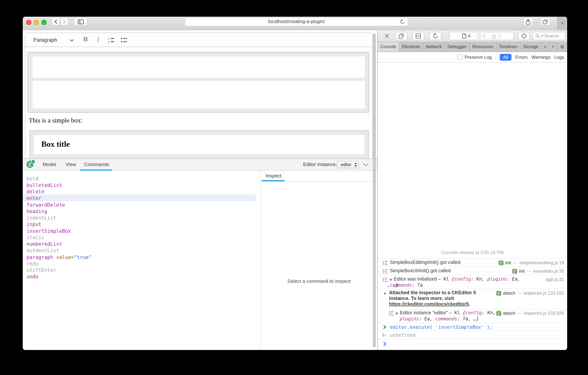 Image resolution: width=588 pixels, height=375 pixels. I want to click on log-location: app.js:31, so click(555, 279).